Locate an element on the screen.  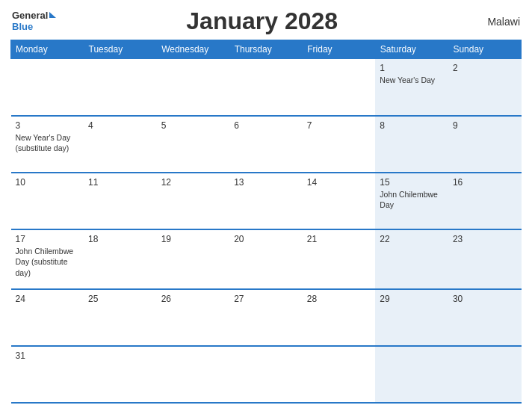
day-number: 20 is located at coordinates (266, 239).